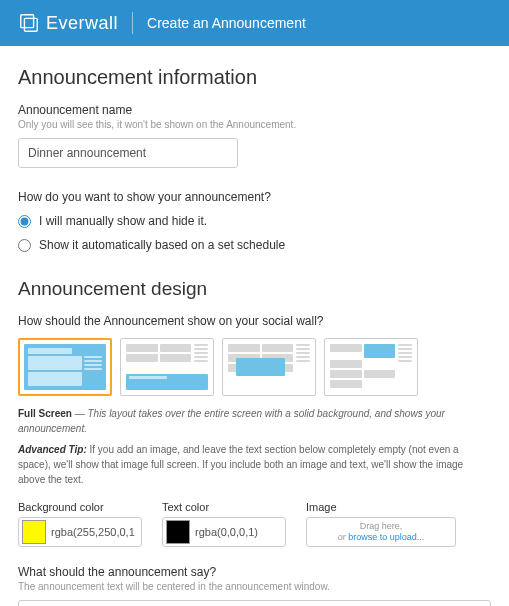 The width and height of the screenshot is (509, 606). What do you see at coordinates (254, 586) in the screenshot?
I see `say-hint: The announcement text will be centered i…` at bounding box center [254, 586].